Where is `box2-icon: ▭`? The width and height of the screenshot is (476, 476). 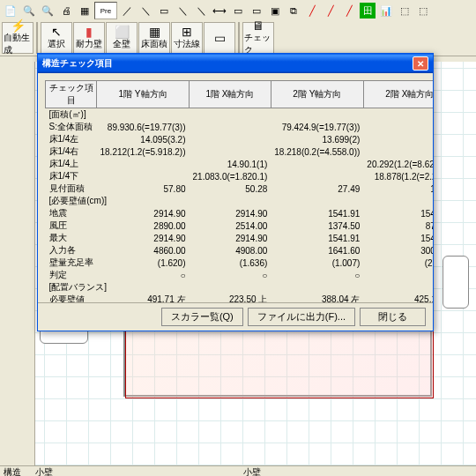 box2-icon: ▭ is located at coordinates (257, 11).